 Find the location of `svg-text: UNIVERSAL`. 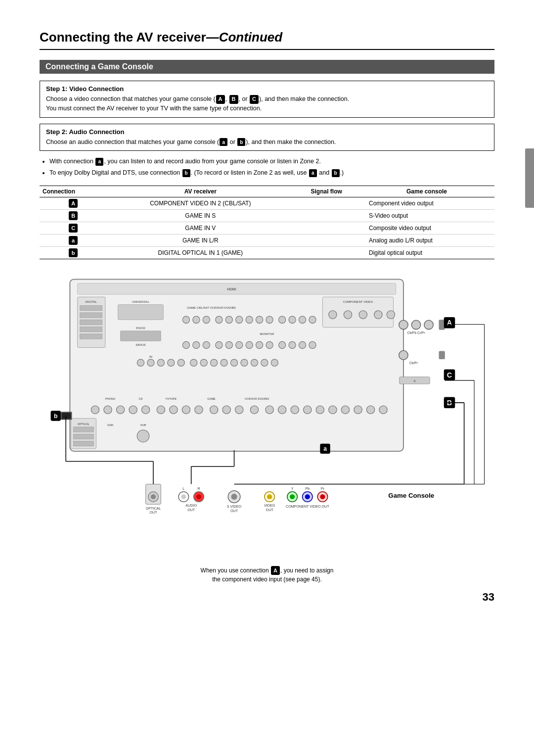

svg-text: UNIVERSAL is located at coordinates (140, 302).